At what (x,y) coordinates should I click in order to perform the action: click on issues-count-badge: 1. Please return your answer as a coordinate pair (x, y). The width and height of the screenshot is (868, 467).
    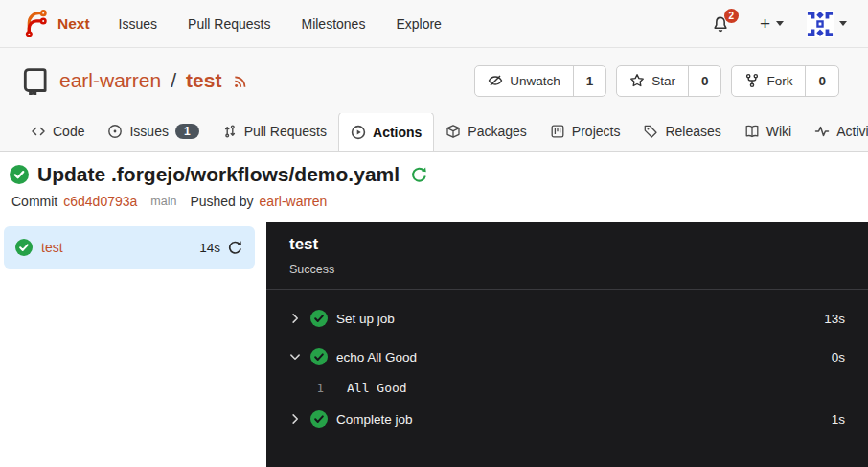
    Looking at the image, I should click on (188, 131).